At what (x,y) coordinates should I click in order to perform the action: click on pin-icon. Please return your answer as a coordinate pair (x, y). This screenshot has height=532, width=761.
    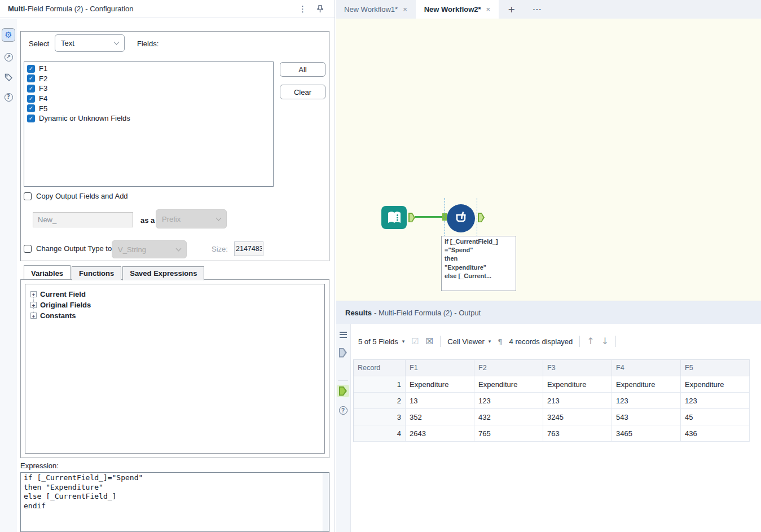
    Looking at the image, I should click on (320, 9).